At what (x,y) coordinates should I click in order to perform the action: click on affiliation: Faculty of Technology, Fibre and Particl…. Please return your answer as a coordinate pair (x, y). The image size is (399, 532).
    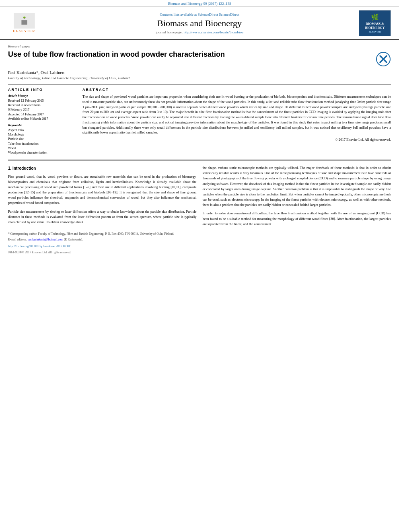
    Looking at the image, I should click on (200, 78).